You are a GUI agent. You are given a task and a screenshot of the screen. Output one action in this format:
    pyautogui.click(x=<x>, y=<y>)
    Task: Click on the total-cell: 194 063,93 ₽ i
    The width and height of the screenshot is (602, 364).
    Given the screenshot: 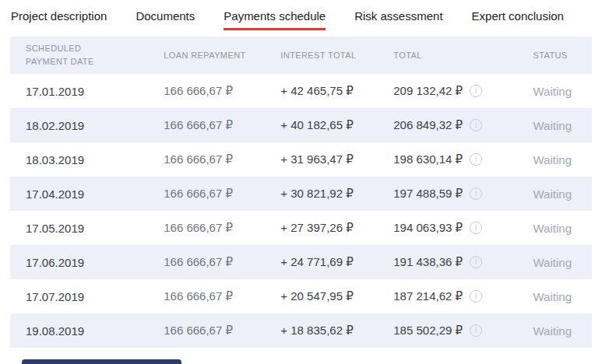 What is the action you would take?
    pyautogui.click(x=463, y=228)
    